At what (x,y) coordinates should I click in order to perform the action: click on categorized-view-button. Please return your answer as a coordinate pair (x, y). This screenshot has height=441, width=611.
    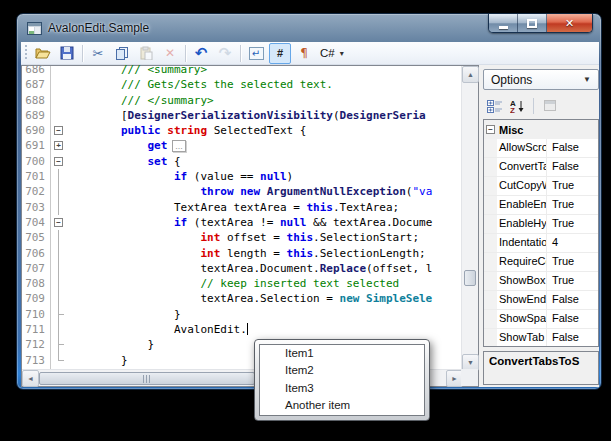
    Looking at the image, I should click on (494, 106).